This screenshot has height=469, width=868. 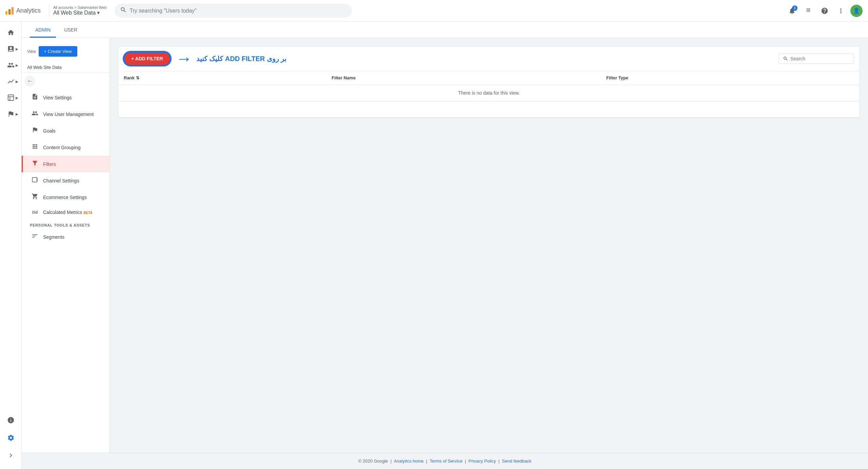 I want to click on sidebar-acquisition-button: ▶, so click(x=11, y=81).